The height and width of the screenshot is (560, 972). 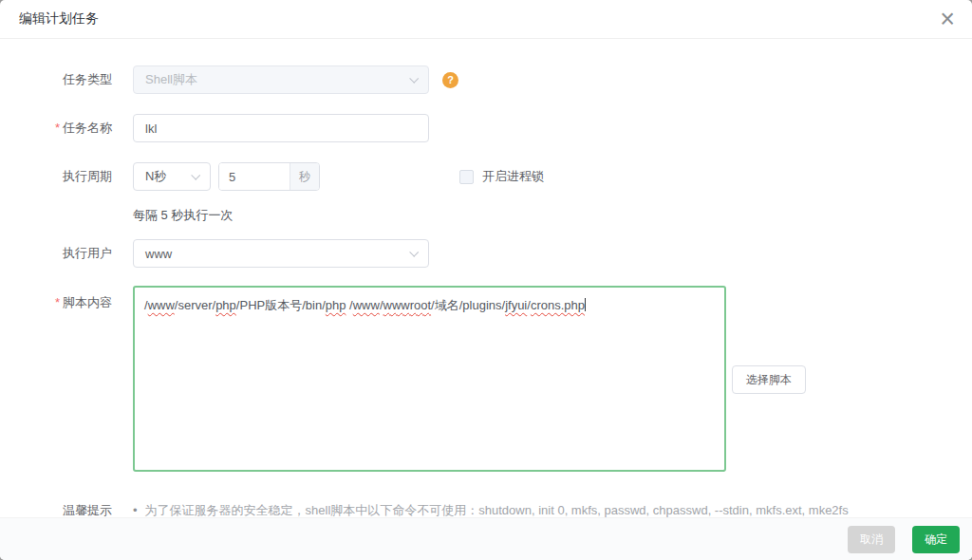 I want to click on cycle-unit-suffix: 秒, so click(x=304, y=177).